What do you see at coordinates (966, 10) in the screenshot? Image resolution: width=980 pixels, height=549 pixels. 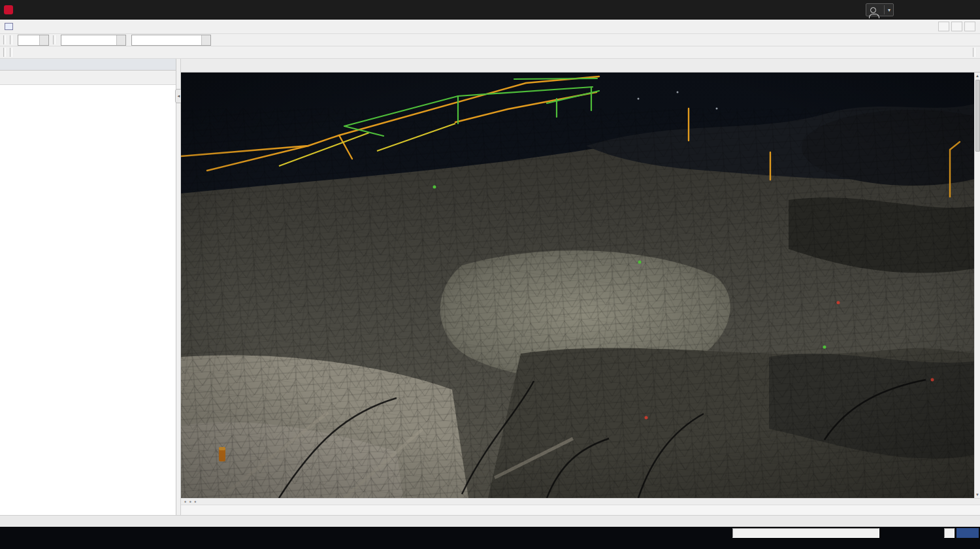 I see `close-button` at bounding box center [966, 10].